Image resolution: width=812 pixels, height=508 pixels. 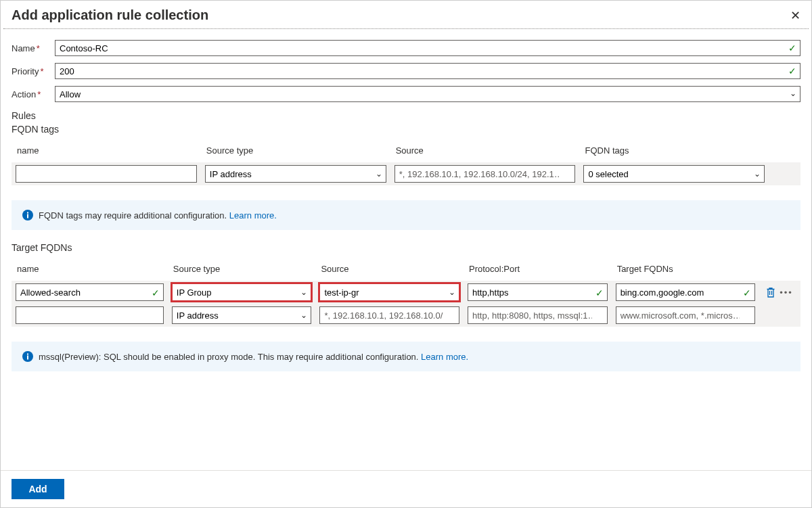 What do you see at coordinates (406, 248) in the screenshot?
I see `target-fqdns-heading: Target FQDNs` at bounding box center [406, 248].